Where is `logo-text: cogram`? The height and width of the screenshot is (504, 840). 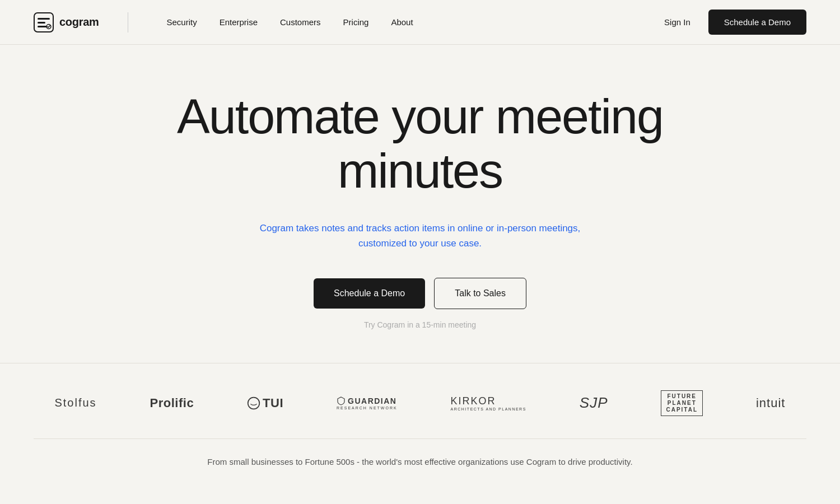
logo-text: cogram is located at coordinates (79, 22).